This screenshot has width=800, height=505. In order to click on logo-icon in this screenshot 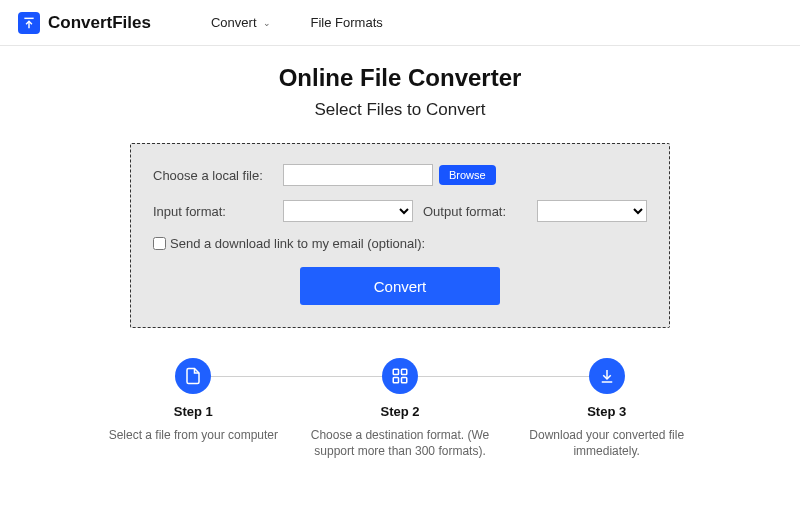, I will do `click(29, 23)`.